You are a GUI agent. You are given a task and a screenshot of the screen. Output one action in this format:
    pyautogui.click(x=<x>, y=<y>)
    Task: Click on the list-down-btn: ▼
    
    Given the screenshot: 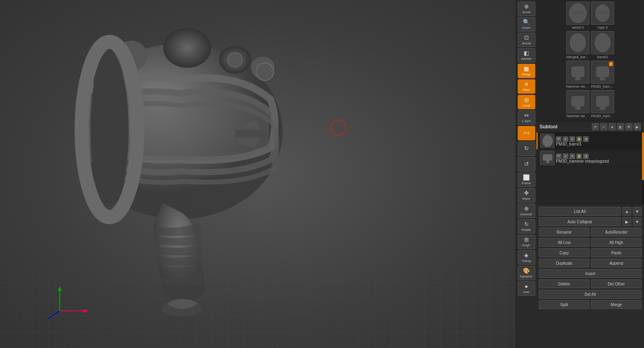 What is the action you would take?
    pyautogui.click(x=637, y=211)
    